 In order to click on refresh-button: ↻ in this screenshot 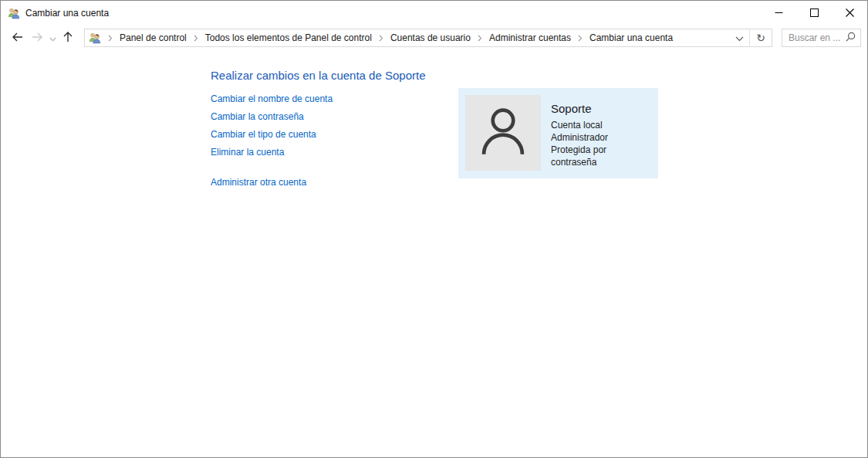, I will do `click(761, 38)`.